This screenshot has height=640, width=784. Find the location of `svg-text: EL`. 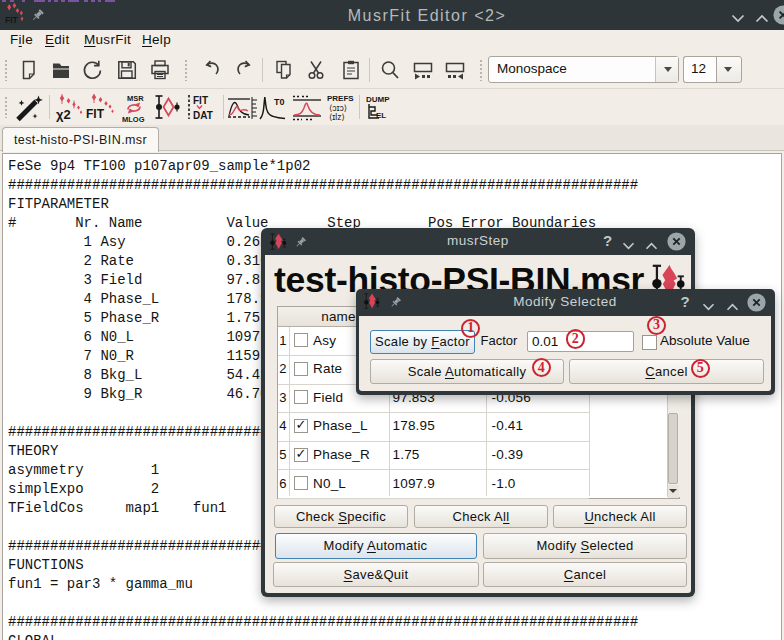

svg-text: EL is located at coordinates (381, 116).